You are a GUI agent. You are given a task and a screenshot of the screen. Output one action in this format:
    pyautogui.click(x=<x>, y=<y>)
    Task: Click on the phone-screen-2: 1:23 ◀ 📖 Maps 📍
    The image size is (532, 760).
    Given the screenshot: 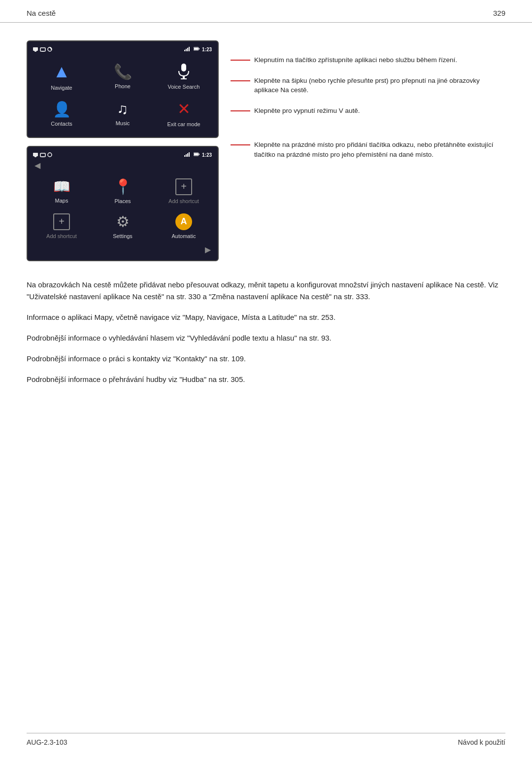 What is the action you would take?
    pyautogui.click(x=123, y=204)
    